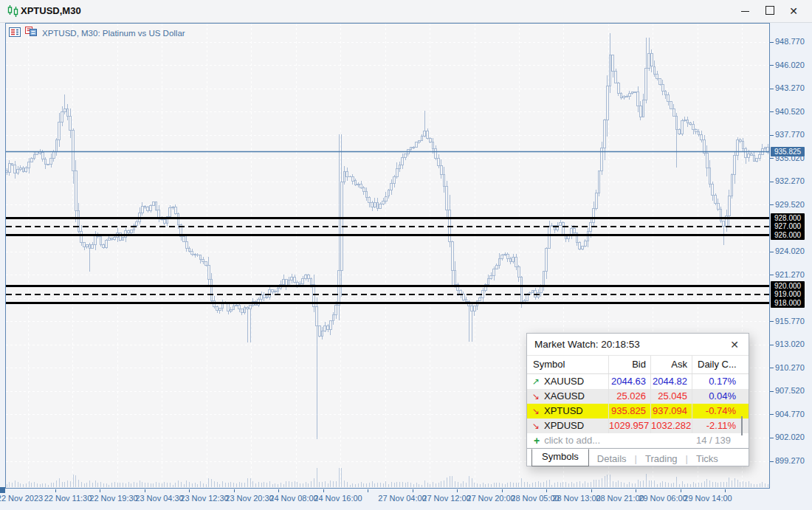  I want to click on column-header-ask: Ask, so click(672, 365).